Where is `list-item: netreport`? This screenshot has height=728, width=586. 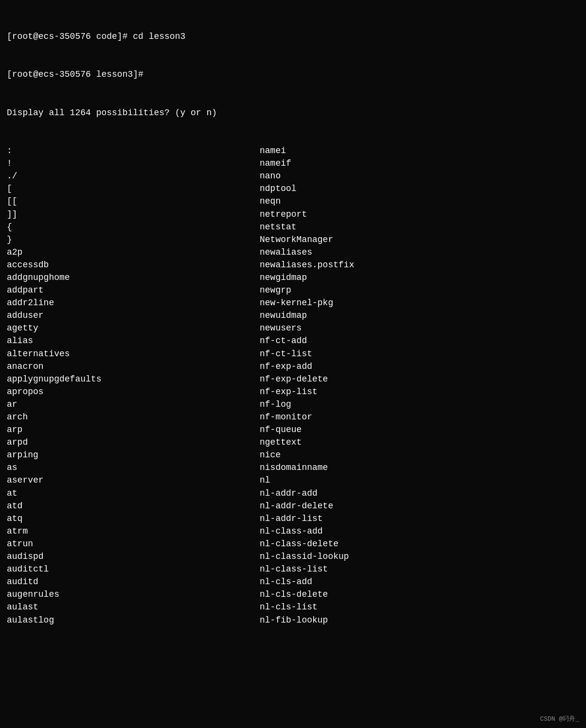 list-item: netreport is located at coordinates (419, 214).